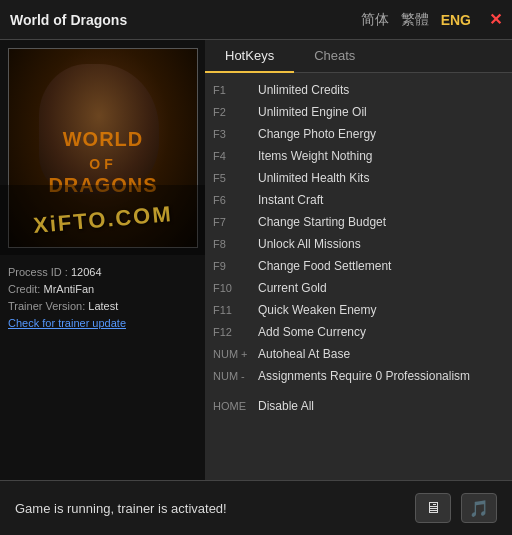 The image size is (512, 535). What do you see at coordinates (358, 288) in the screenshot?
I see `cheat-row: F10Current Gold` at bounding box center [358, 288].